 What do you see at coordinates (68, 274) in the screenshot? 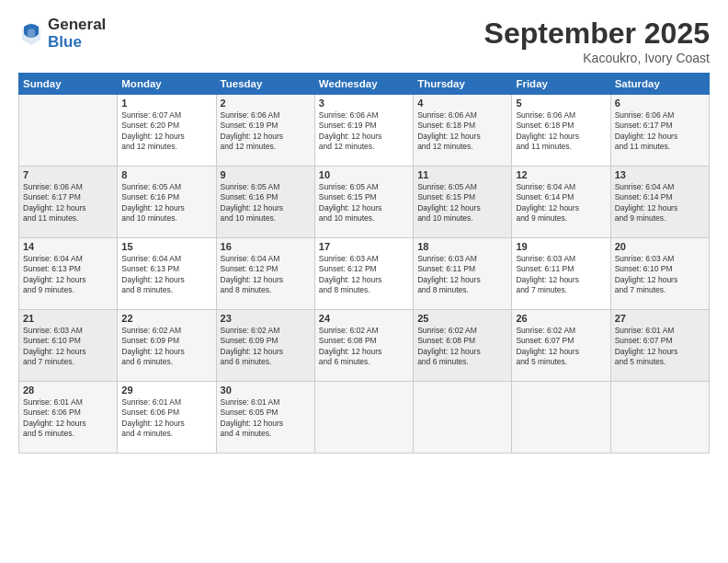
I see `table-row: 14Sunrise: 6:04 AM Sunset: 6:13 PM Dayli…` at bounding box center [68, 274].